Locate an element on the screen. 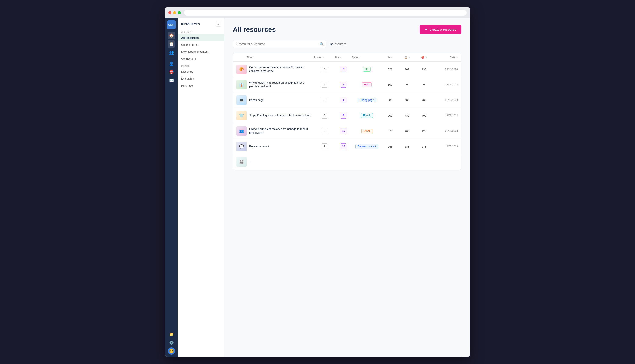  row-pts-badge: 3 is located at coordinates (344, 84).